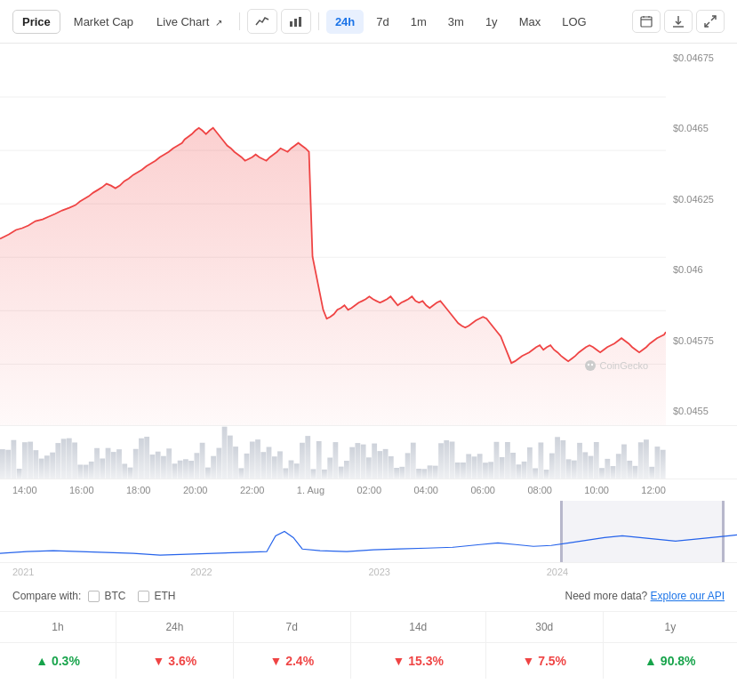 This screenshot has width=737, height=700. Describe the element at coordinates (262, 21) in the screenshot. I see `line-chart-icon-btn` at that location.